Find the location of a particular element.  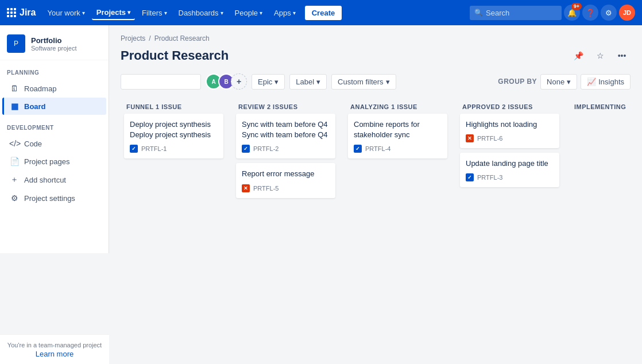

board-column-analyzing: ANALYZING 1 ISSUECombine reports for sta… is located at coordinates (397, 131).